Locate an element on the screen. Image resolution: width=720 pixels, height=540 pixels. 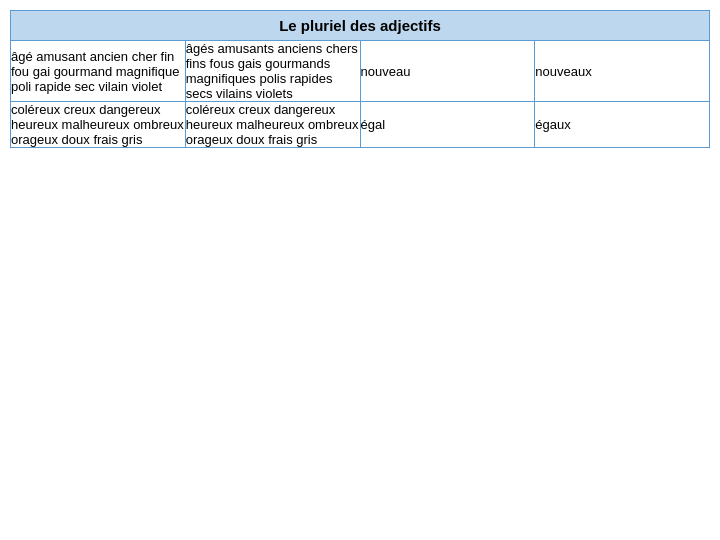
section2-col4: égaux is located at coordinates (622, 125).